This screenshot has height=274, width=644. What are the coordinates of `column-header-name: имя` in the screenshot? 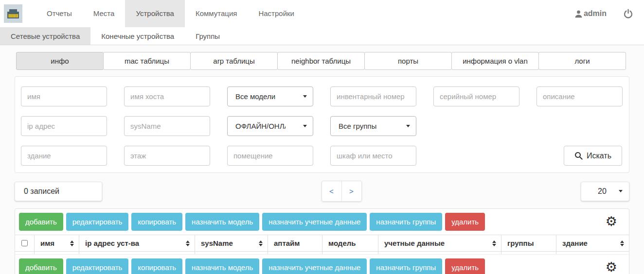 It's located at (57, 243).